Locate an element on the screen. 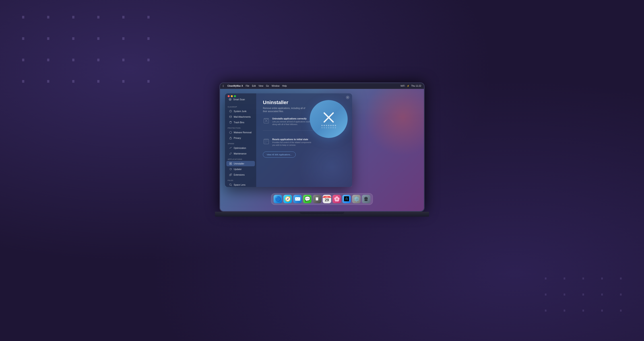 The image size is (644, 341). battery-icon: ⚡ is located at coordinates (408, 86).